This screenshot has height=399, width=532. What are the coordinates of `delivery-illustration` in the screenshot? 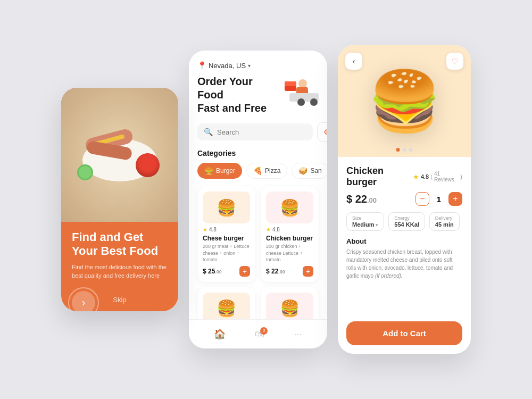 It's located at (300, 91).